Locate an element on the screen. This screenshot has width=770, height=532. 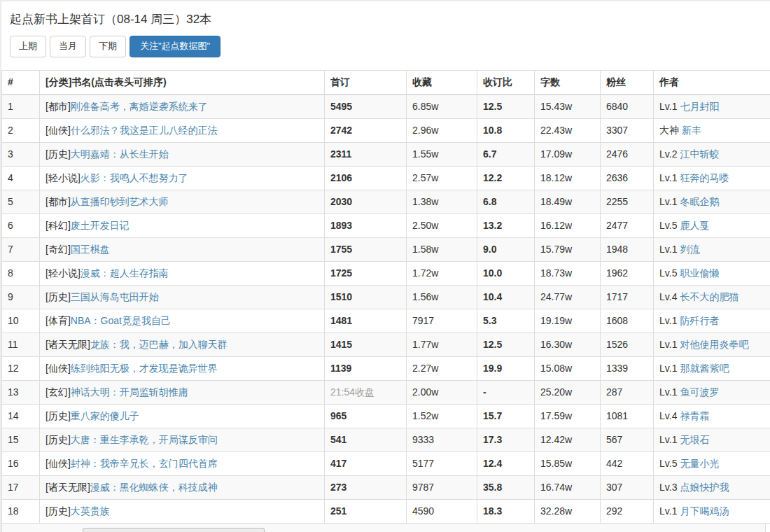
book-category: [仙侠] is located at coordinates (58, 130).